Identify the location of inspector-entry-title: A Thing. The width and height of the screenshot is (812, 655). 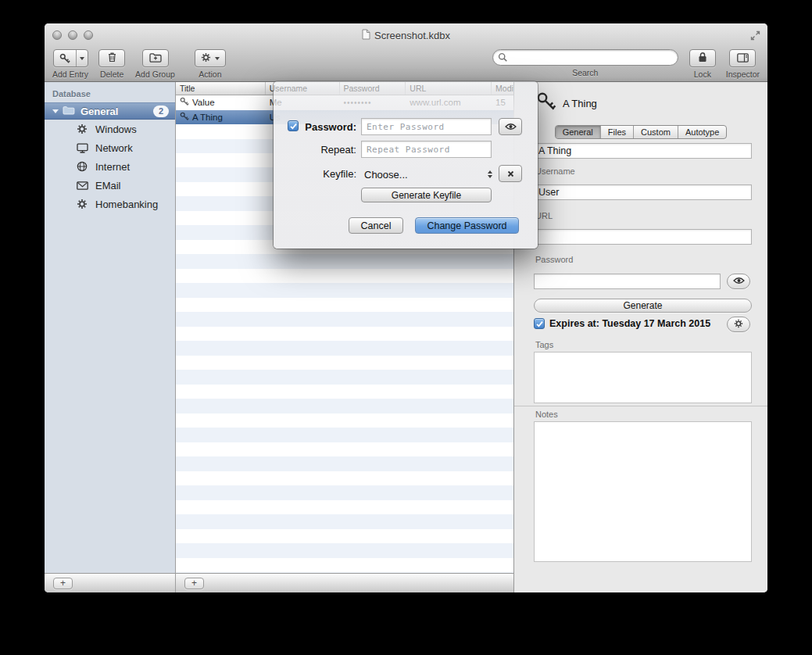
(580, 103).